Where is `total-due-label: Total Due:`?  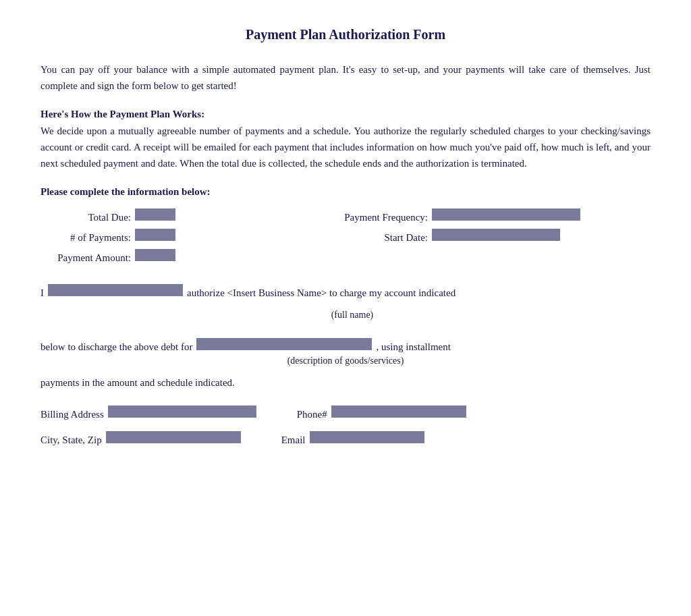
total-due-label: Total Due: is located at coordinates (88, 217).